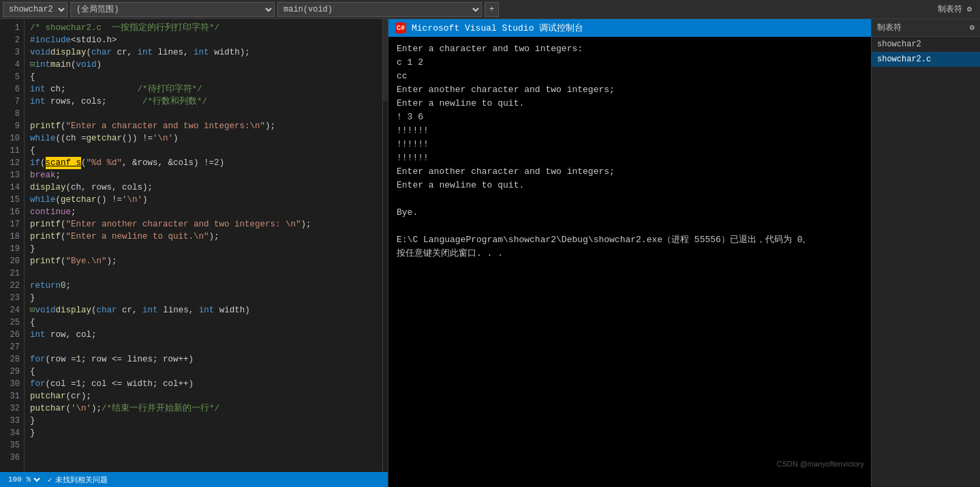 The image size is (980, 487). I want to click on line-number: 7, so click(10, 102).